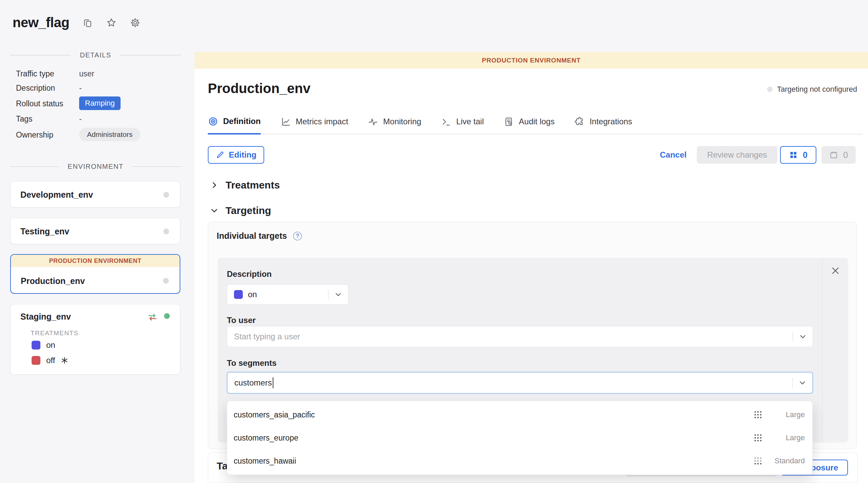  Describe the element at coordinates (45, 232) in the screenshot. I see `env-name: Testing_env` at that location.